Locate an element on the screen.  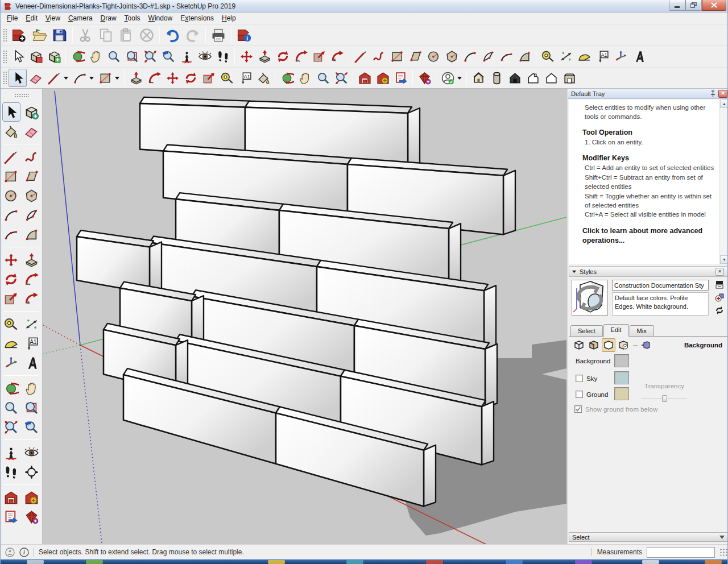
open-button is located at coordinates (39, 35).